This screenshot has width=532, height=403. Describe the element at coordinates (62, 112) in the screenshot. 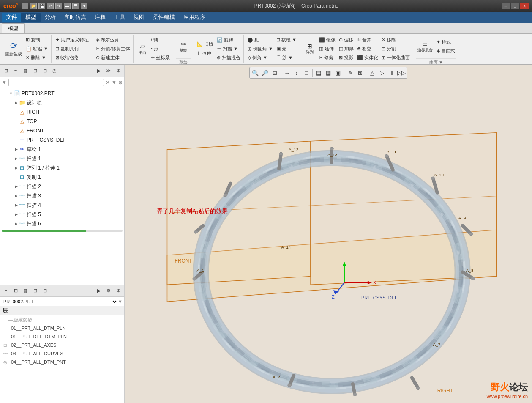

I see `tree-item-right: △ RIGHT` at that location.